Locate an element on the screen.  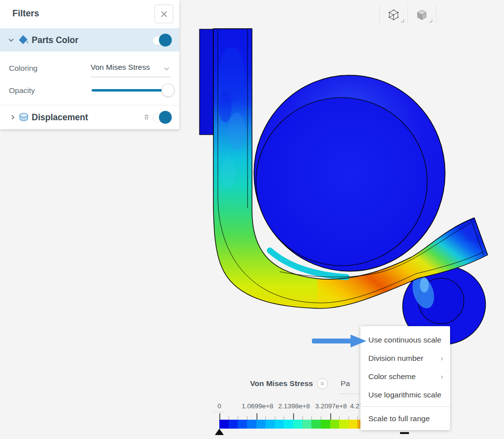
colorbar is located at coordinates (293, 424).